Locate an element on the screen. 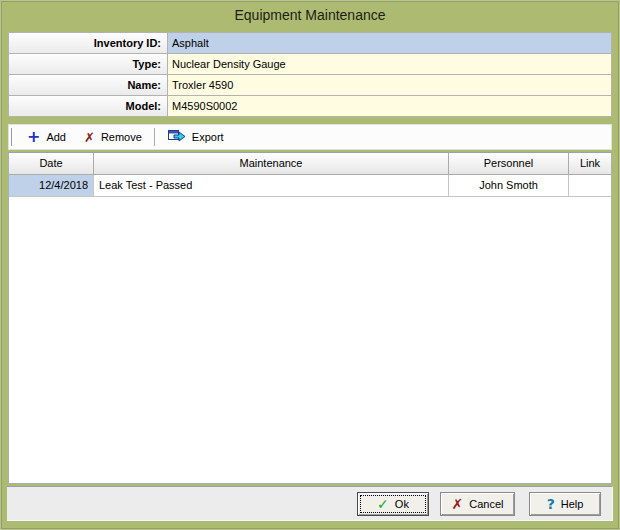  help-button-label: Help is located at coordinates (572, 504).